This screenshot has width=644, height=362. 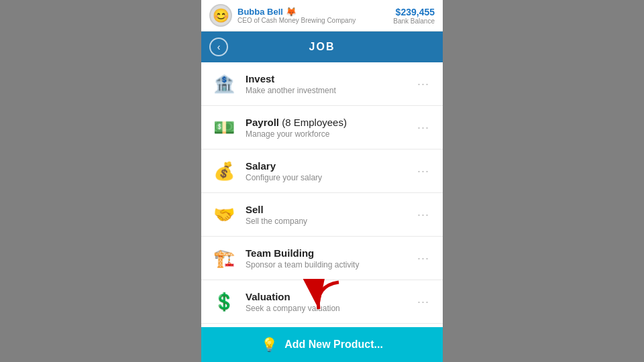 I want to click on valuation-more-button: ···, so click(x=423, y=302).